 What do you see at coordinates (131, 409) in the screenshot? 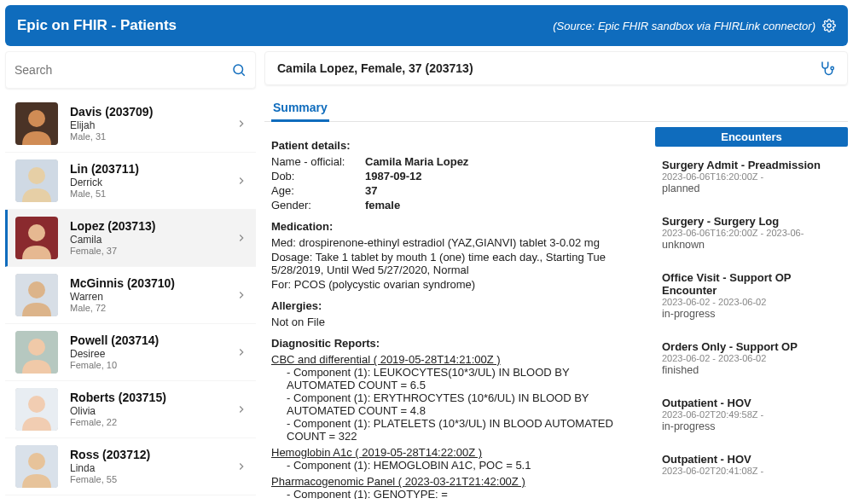
I see `patient-item-roberts: Roberts (203715)OliviaFemale, 22` at bounding box center [131, 409].